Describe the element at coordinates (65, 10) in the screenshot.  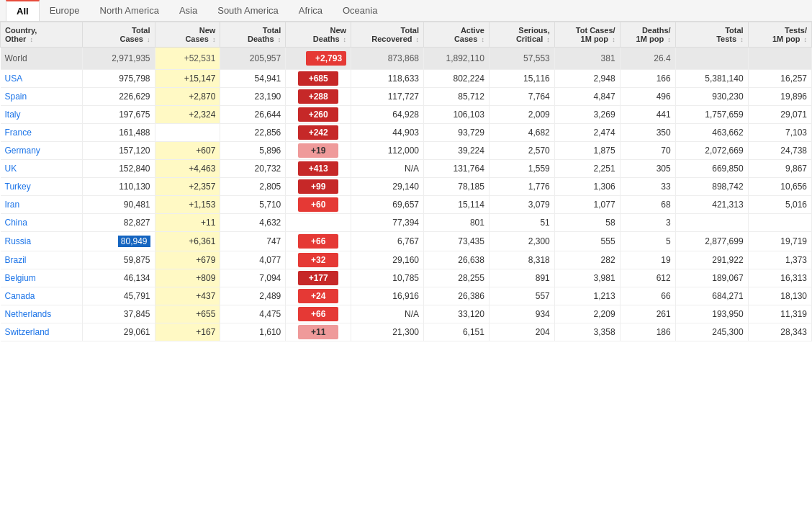
I see `tab-europe: Europe` at that location.